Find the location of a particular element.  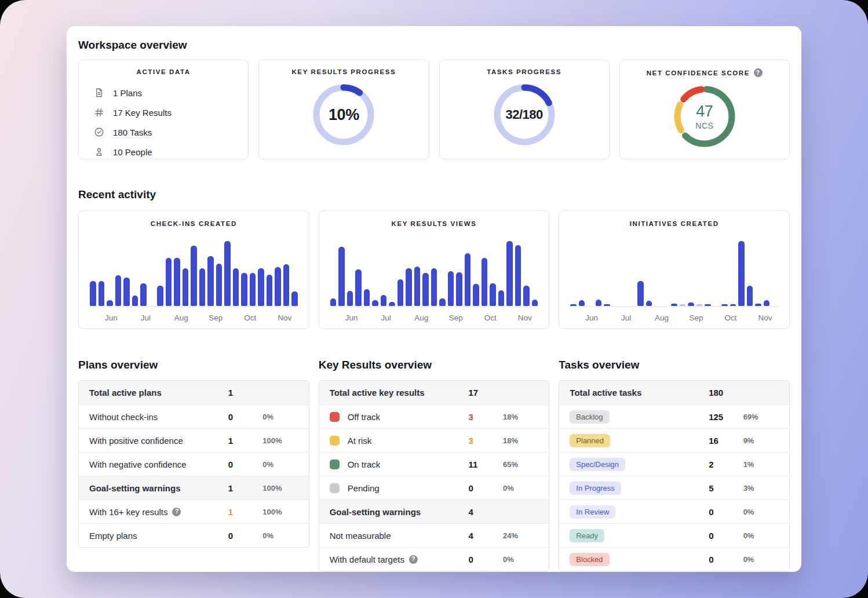

row-label: On track is located at coordinates (364, 465).